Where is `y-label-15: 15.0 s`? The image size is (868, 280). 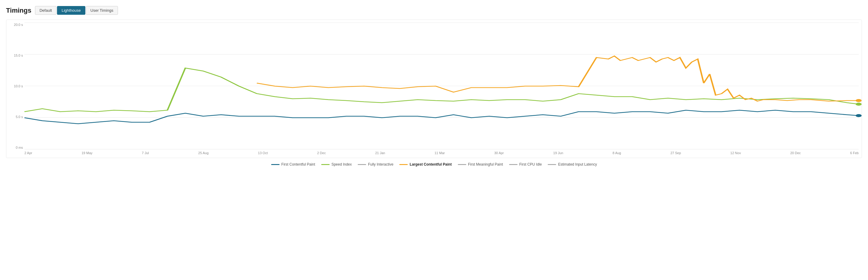 y-label-15: 15.0 s is located at coordinates (16, 55).